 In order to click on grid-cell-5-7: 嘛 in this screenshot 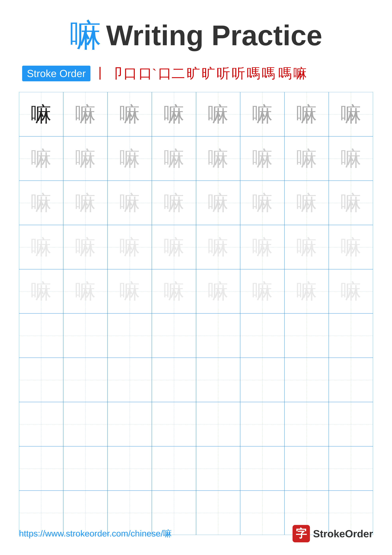, I will do `click(307, 292)`.